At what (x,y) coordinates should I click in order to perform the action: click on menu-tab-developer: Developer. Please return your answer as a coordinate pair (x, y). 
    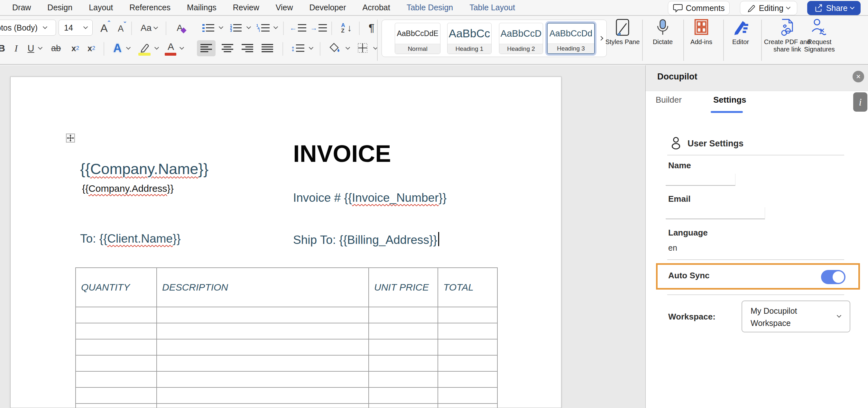
    Looking at the image, I should click on (328, 7).